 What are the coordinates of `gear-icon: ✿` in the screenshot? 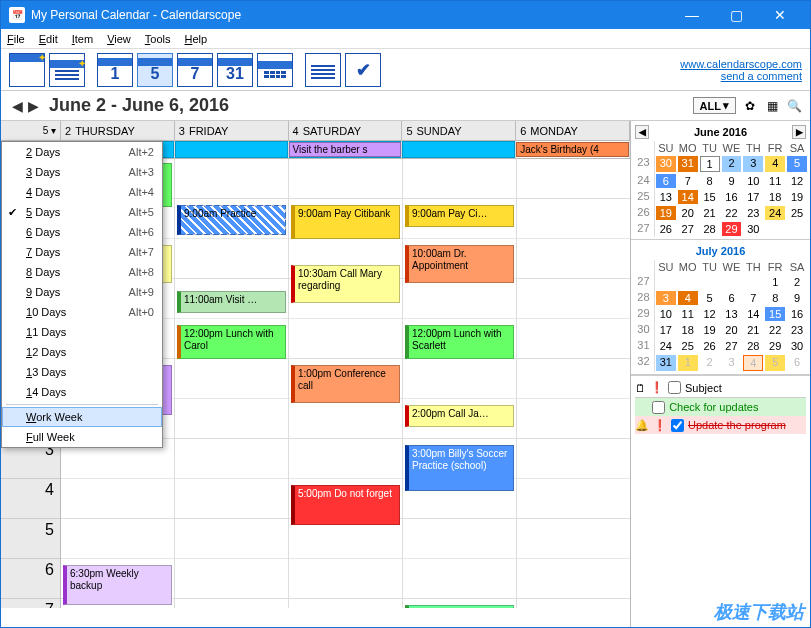 It's located at (750, 106).